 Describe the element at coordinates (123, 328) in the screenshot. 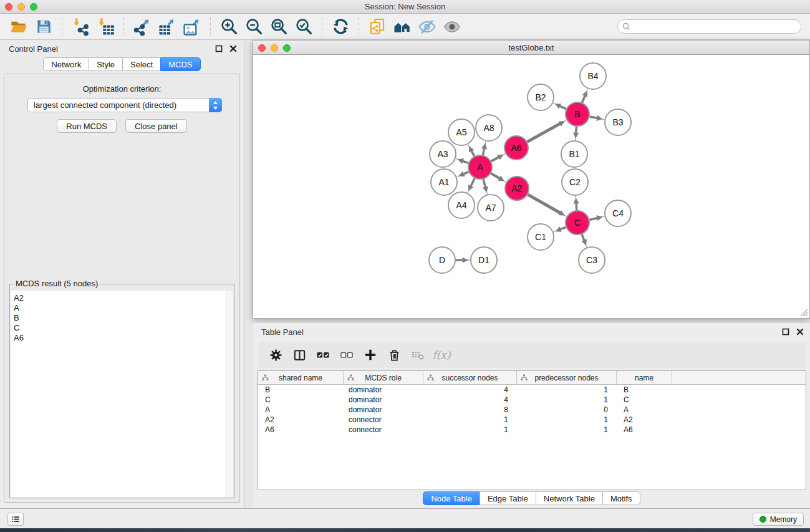

I see `list-item: C` at that location.